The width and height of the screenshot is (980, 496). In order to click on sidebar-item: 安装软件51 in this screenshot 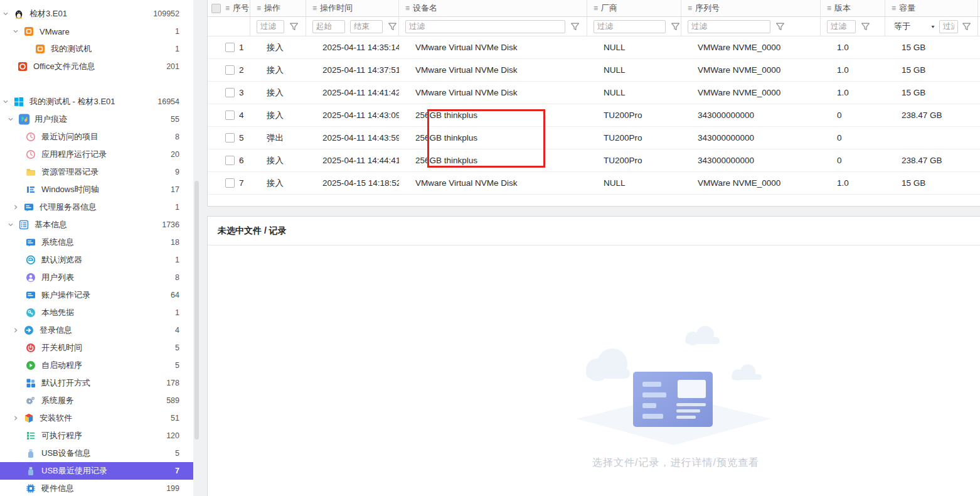, I will do `click(97, 418)`.